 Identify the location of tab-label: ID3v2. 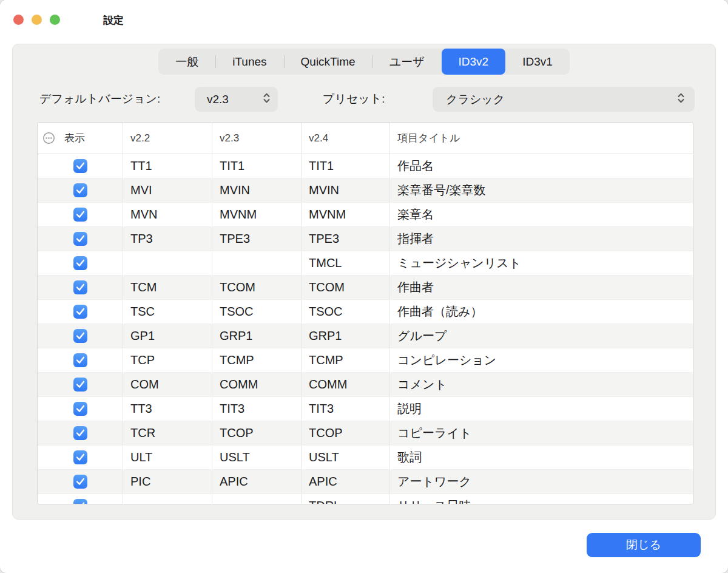
(474, 62).